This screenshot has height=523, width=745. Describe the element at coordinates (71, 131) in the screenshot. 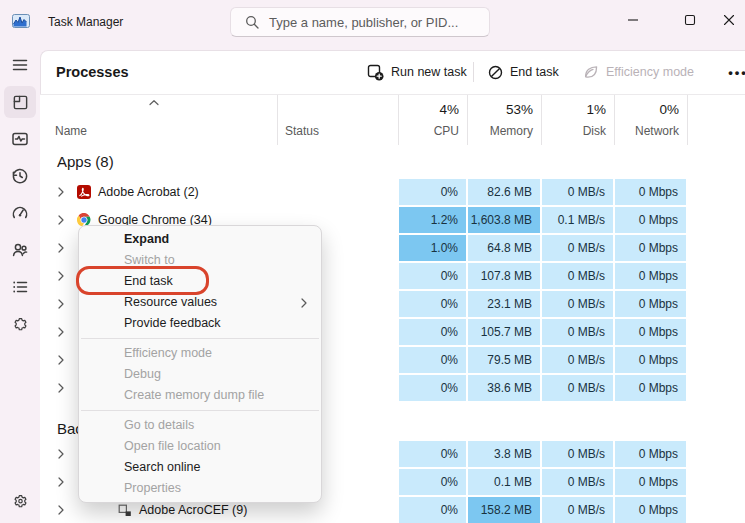

I see `column-header-name: Name` at that location.